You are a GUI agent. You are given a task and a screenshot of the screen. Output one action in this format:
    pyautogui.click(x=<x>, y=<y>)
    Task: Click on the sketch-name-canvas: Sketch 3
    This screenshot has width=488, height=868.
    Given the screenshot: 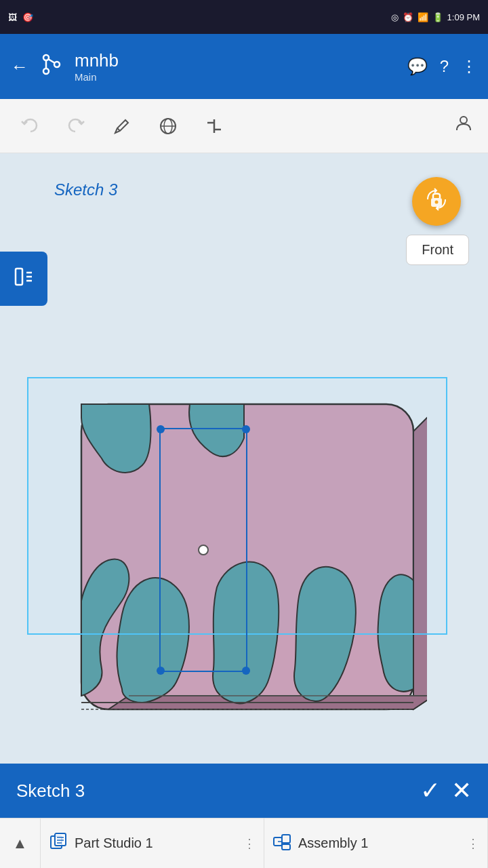 What is the action you would take?
    pyautogui.click(x=85, y=190)
    